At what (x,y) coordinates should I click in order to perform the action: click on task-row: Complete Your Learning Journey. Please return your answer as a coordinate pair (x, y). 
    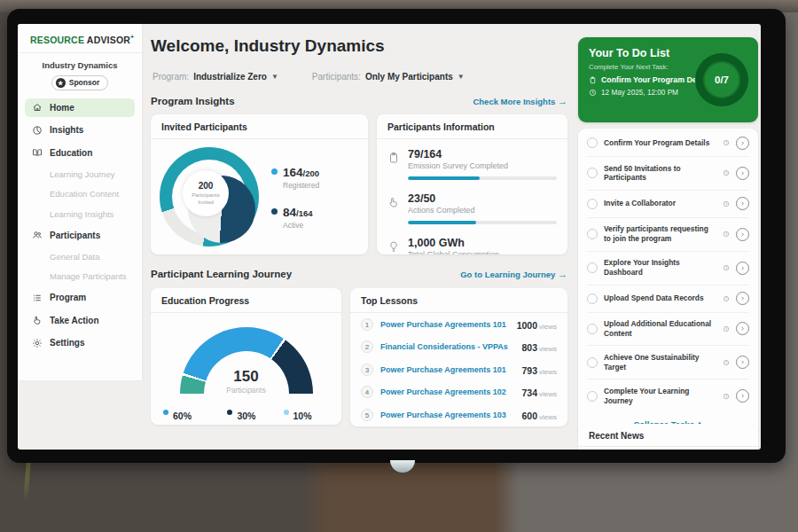
    Looking at the image, I should click on (669, 395).